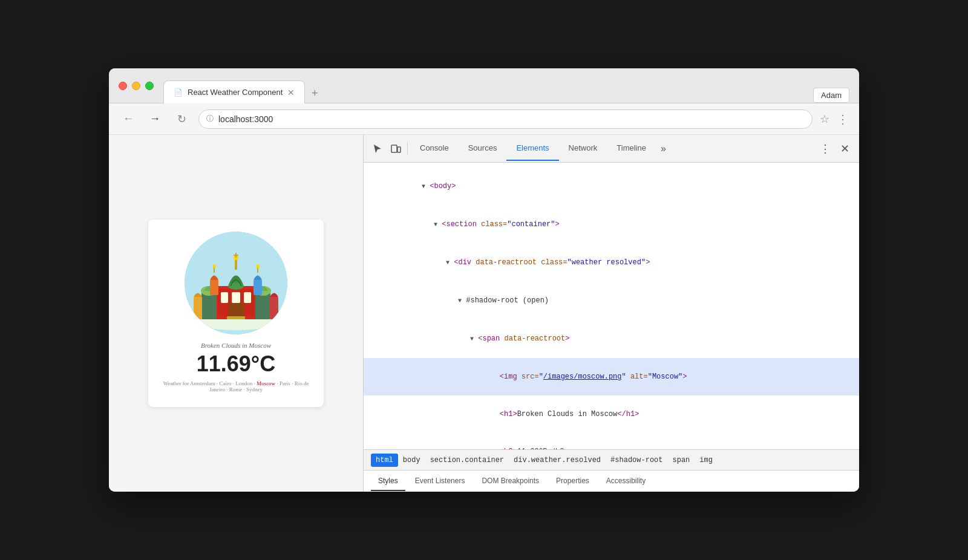 The image size is (968, 560). Describe the element at coordinates (459, 224) in the screenshot. I see `tag-open: <section` at that location.